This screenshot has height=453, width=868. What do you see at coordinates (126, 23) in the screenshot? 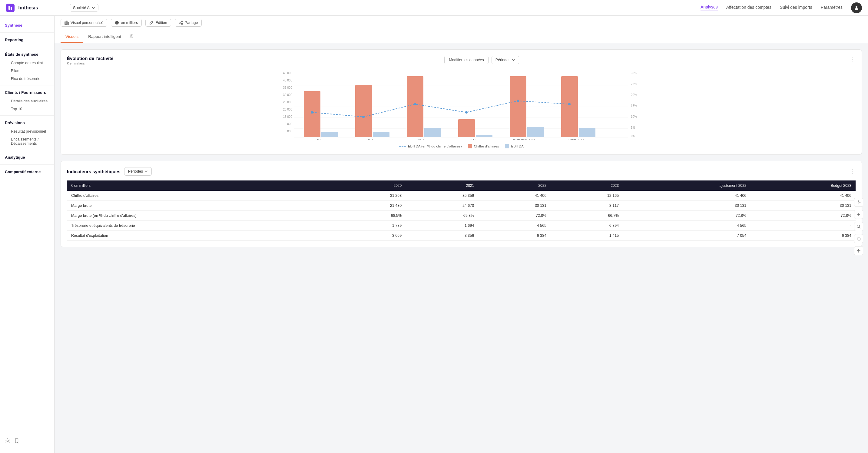
I see `en-milliers-button: en milliers` at bounding box center [126, 23].